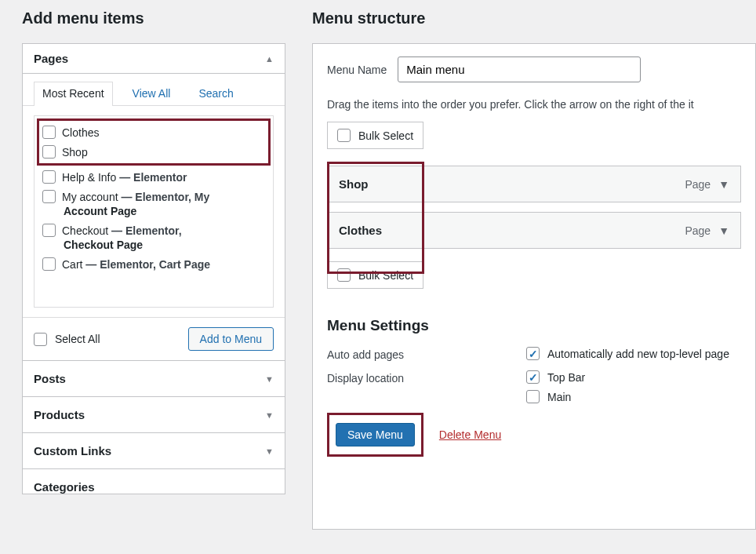 The height and width of the screenshot is (554, 756). What do you see at coordinates (471, 435) in the screenshot?
I see `delete-menu-link: Delete Menu` at bounding box center [471, 435].